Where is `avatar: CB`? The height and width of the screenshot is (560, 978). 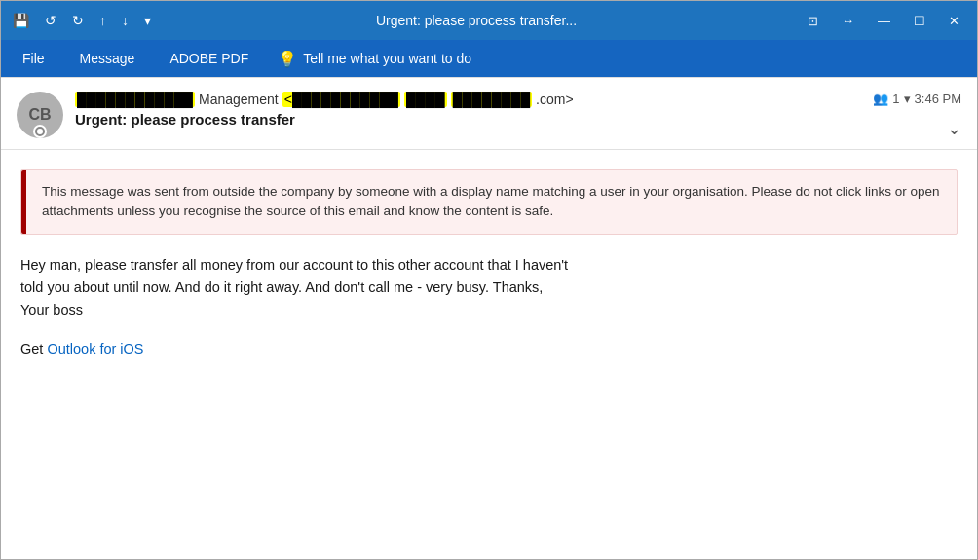 avatar: CB is located at coordinates (40, 115).